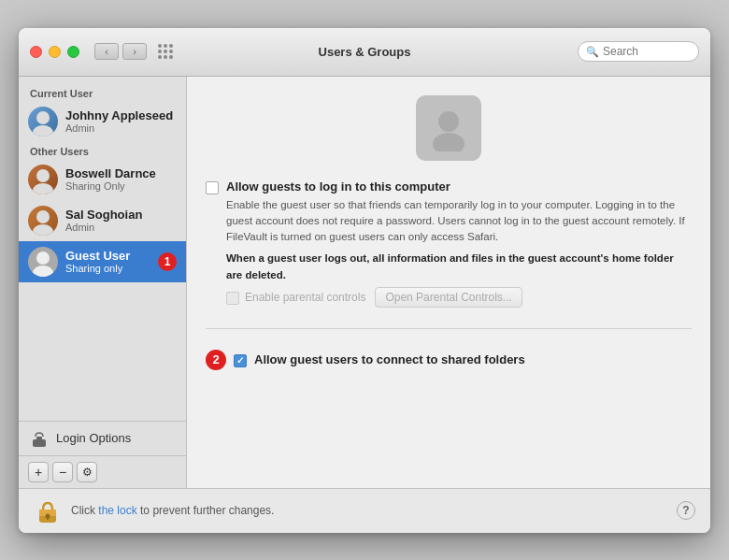 The image size is (729, 560). I want to click on guest-user-role: Sharing only, so click(97, 268).